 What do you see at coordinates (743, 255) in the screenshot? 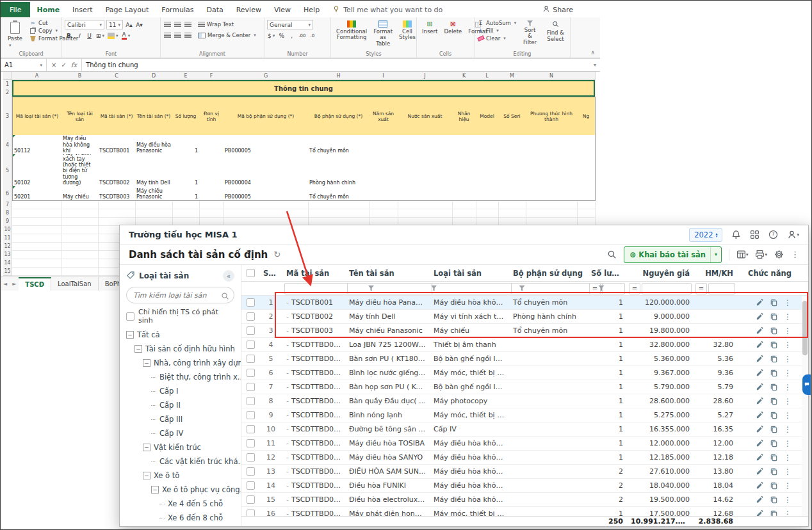
I see `table-view-dropdown: ▾` at bounding box center [743, 255].